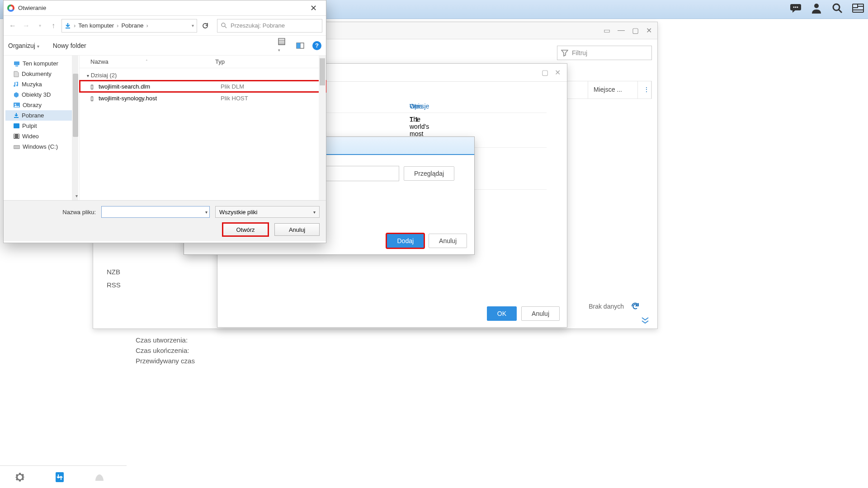  What do you see at coordinates (70, 46) in the screenshot?
I see `new-folder-button: Nowy folder` at bounding box center [70, 46].